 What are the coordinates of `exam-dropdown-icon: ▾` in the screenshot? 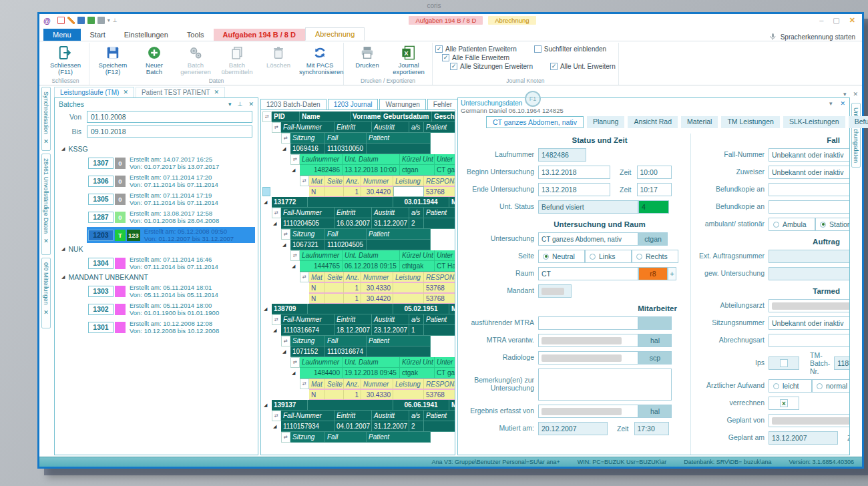 It's located at (831, 103).